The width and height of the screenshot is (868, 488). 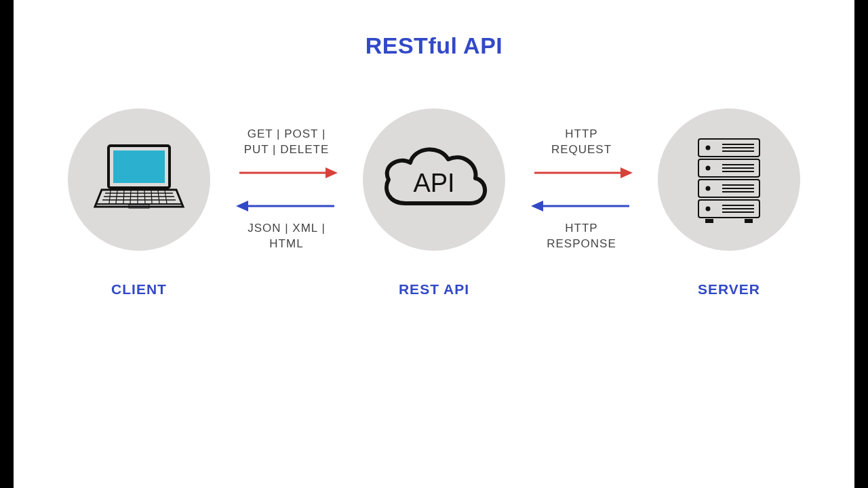 What do you see at coordinates (139, 203) in the screenshot?
I see `client-node: CLIENT` at bounding box center [139, 203].